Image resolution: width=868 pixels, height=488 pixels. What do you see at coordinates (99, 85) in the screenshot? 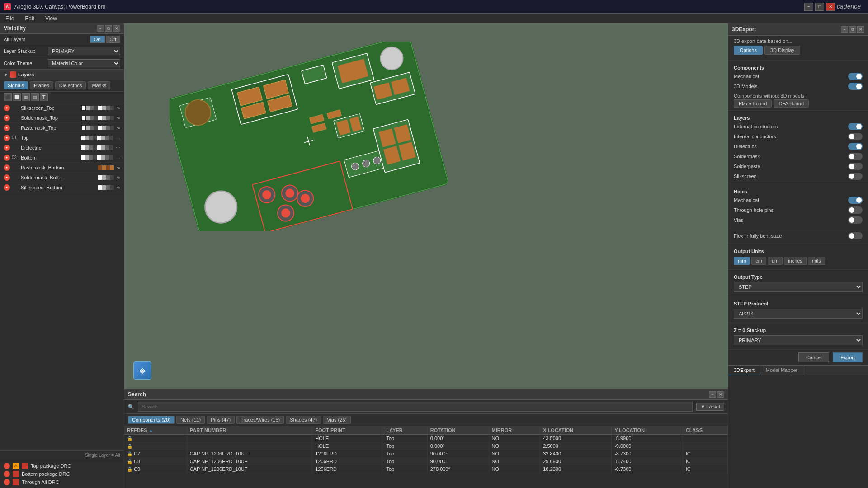
I see `masks-tab: Masks` at bounding box center [99, 85].